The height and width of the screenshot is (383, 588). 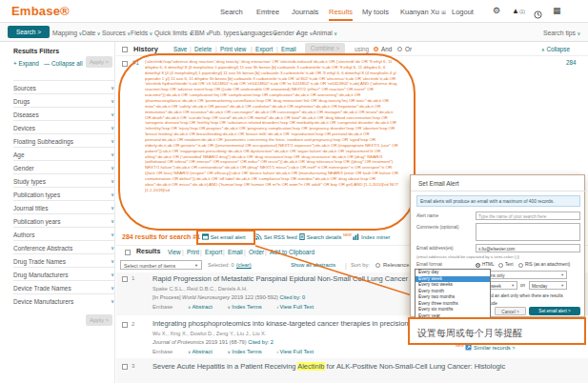 I want to click on results-export-link: Export, so click(x=213, y=252).